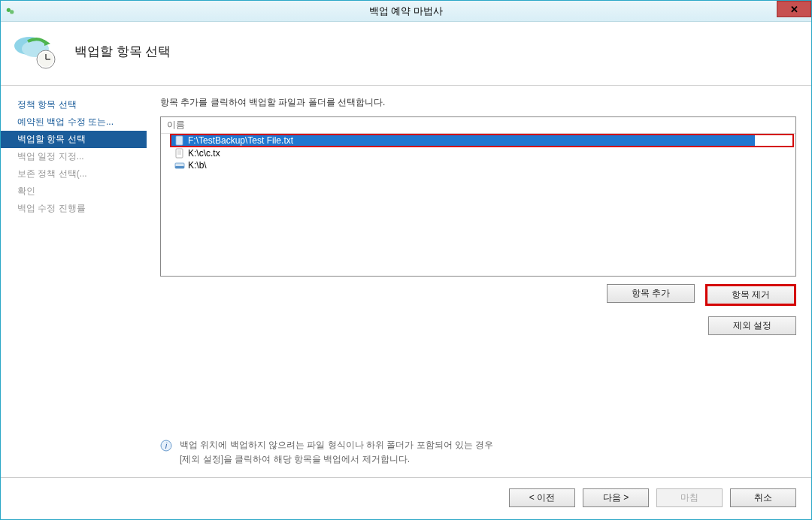  What do you see at coordinates (205, 153) in the screenshot?
I see `list-item-label: K:\c\c.tx` at bounding box center [205, 153].